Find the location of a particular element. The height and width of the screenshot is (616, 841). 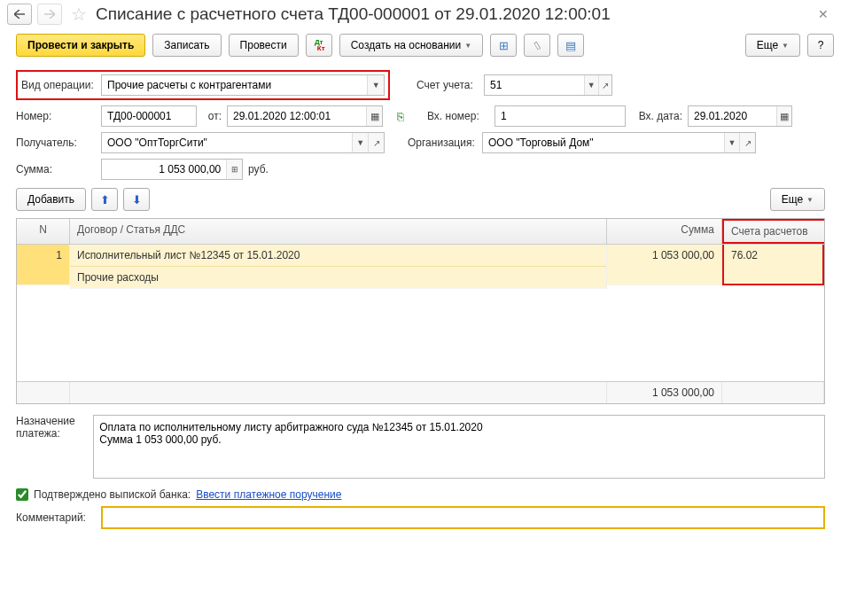

table-row: 1 Исполнительный лист №12345 от 15.01.20… is located at coordinates (420, 267).